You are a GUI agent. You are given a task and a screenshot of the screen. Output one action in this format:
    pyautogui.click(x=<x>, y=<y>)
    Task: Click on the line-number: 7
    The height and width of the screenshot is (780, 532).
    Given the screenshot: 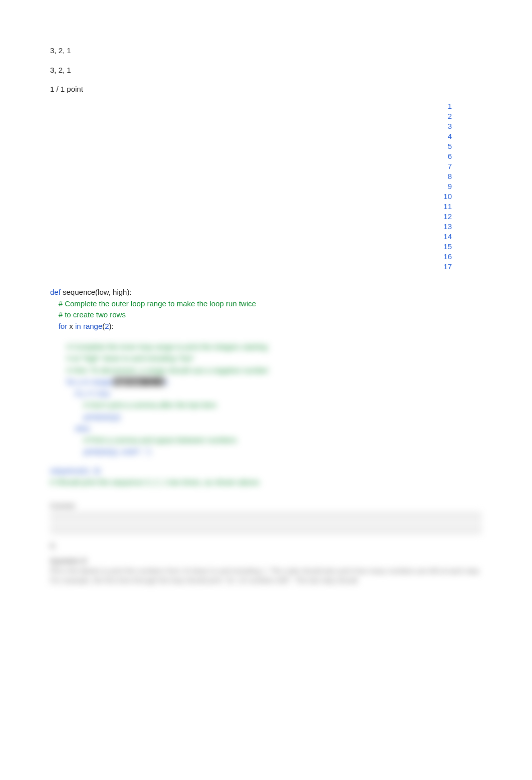 What is the action you would take?
    pyautogui.click(x=251, y=166)
    